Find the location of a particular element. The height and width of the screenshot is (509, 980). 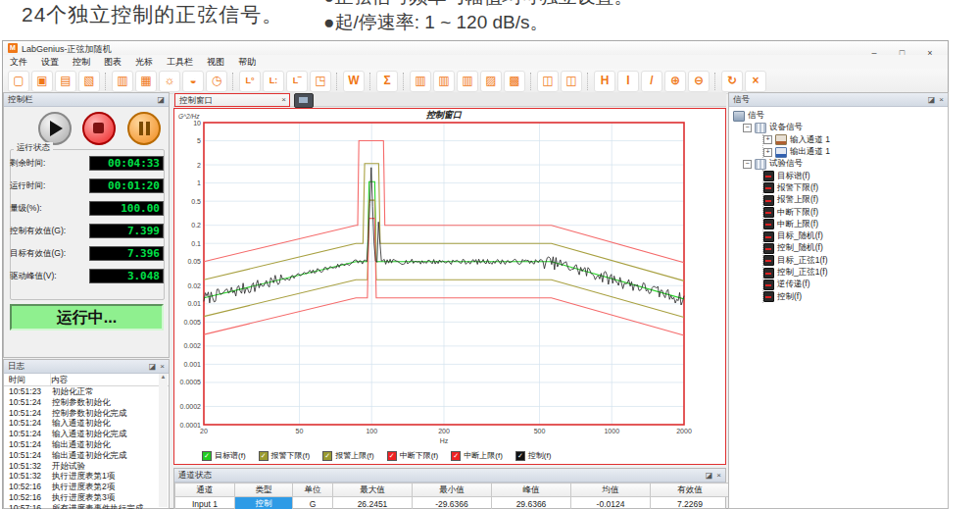

menu-帮助: 帮助 is located at coordinates (247, 63).